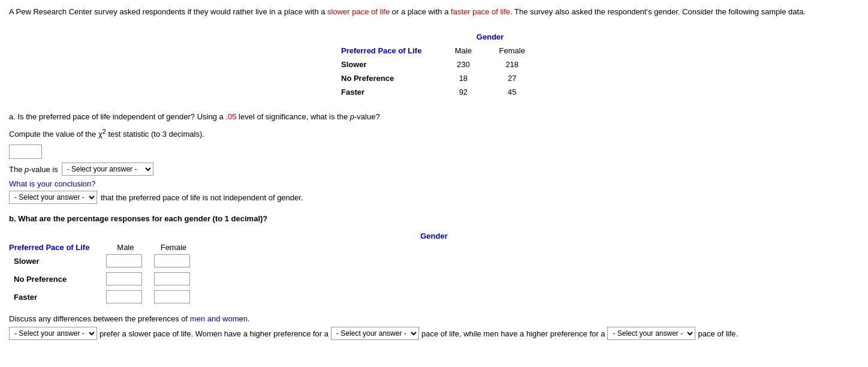 This screenshot has height=367, width=868. Describe the element at coordinates (463, 78) in the screenshot. I see `row-male-1: 18` at that location.